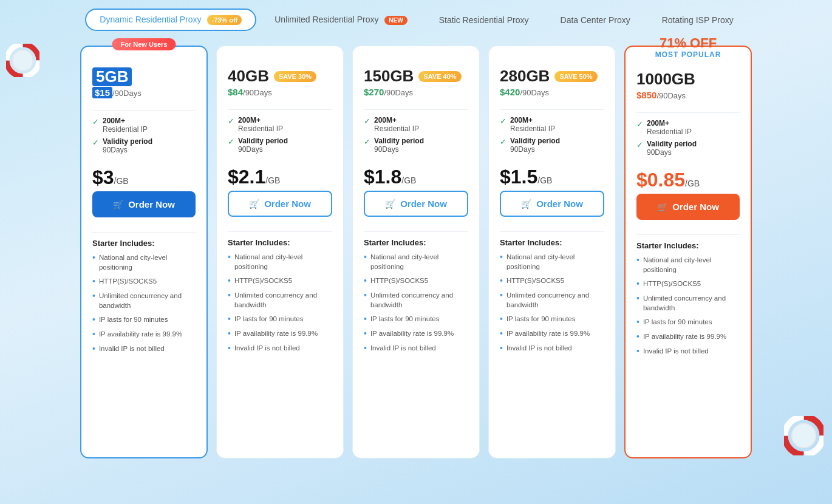  Describe the element at coordinates (96, 142) in the screenshot. I see `check-validity-5gb: ✓` at that location.